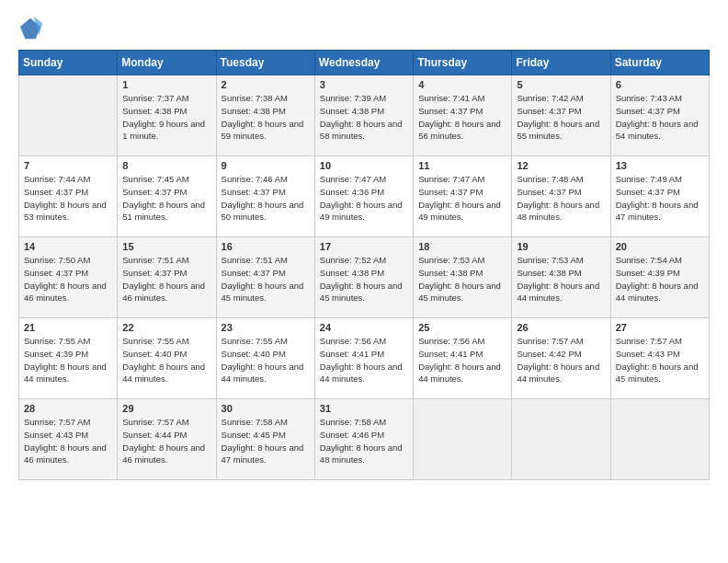 The width and height of the screenshot is (728, 563). What do you see at coordinates (68, 278) in the screenshot?
I see `calendar-day-cell: 14 Sunrise: 7:50 AMSunset: 4:37 PMDaylig…` at bounding box center [68, 278].